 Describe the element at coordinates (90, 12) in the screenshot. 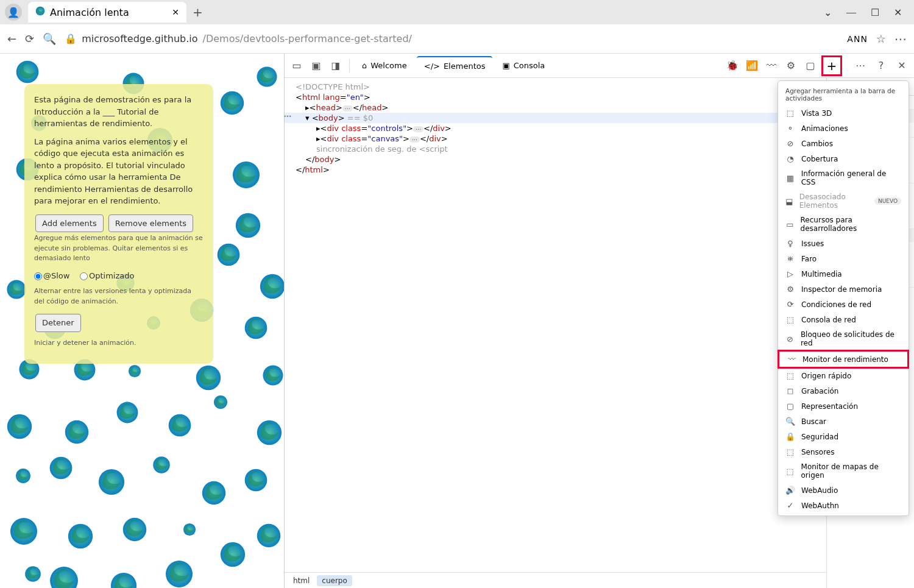

I see `tab-title: Animación lenta` at that location.